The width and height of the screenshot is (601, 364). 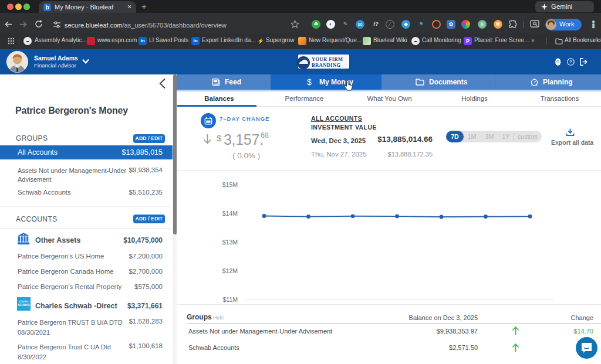 What do you see at coordinates (230, 242) in the screenshot?
I see `svg-text: $13M` at bounding box center [230, 242].